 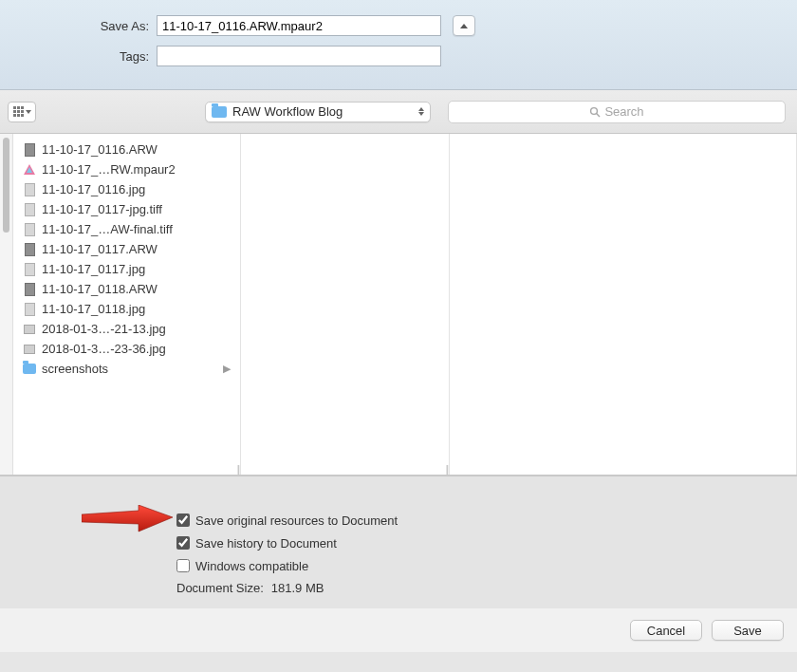 What do you see at coordinates (137, 349) in the screenshot?
I see `file-name: 2018-01-3…-23-36.jpg` at bounding box center [137, 349].